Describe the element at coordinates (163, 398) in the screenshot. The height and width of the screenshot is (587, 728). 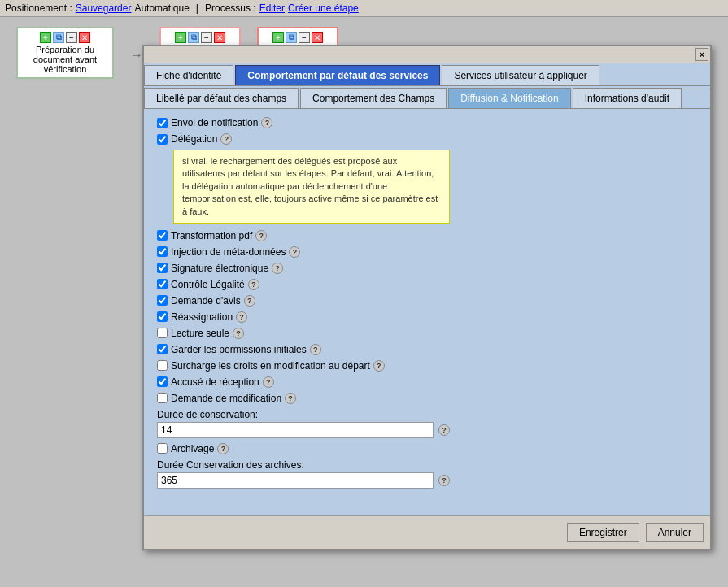
I see `checkbox-demande-modif` at that location.